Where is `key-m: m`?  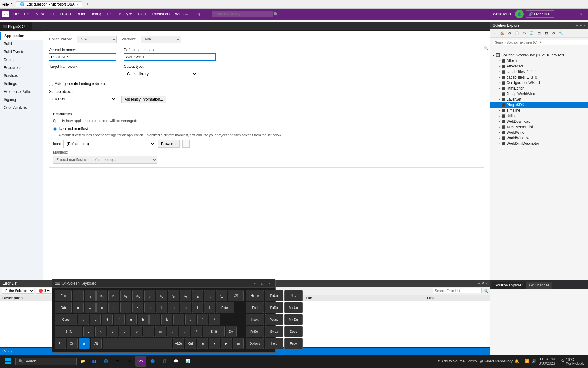
key-m: m is located at coordinates (160, 332).